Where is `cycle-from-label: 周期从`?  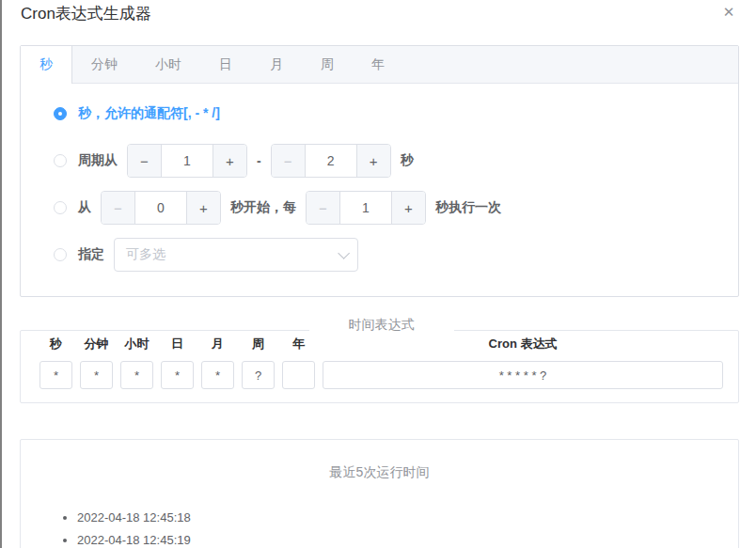 cycle-from-label: 周期从 is located at coordinates (98, 161).